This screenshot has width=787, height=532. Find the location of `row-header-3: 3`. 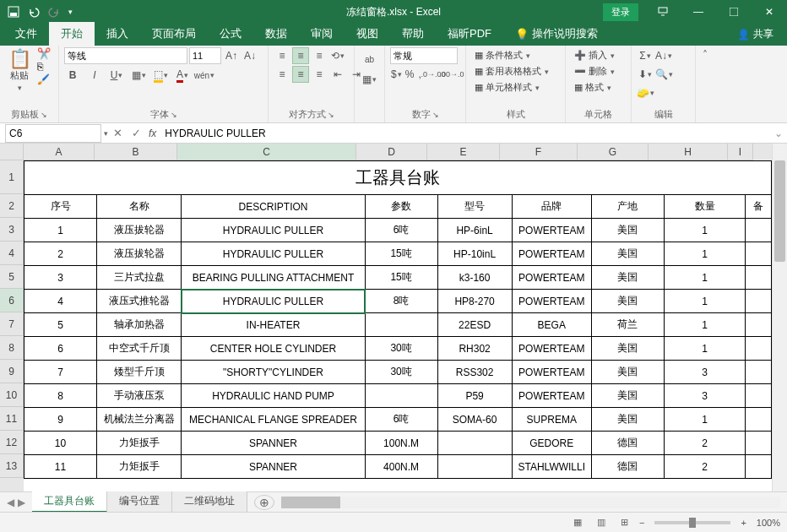

row-header-3: 3 is located at coordinates (12, 230).